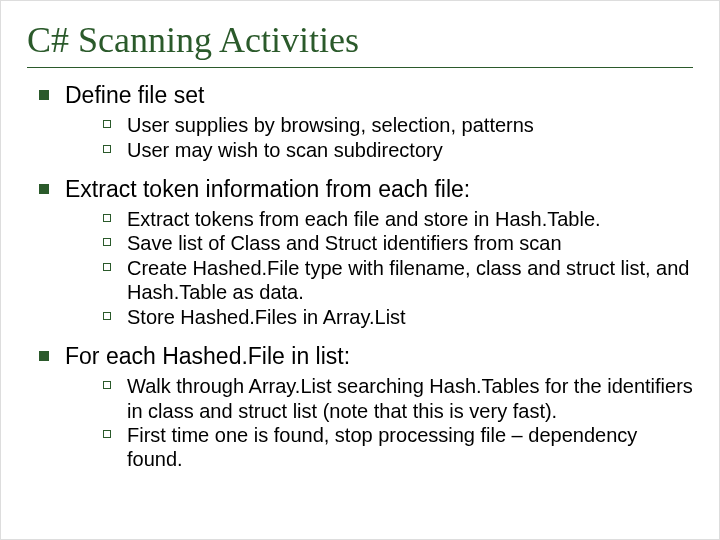 This screenshot has width=720, height=540. I want to click on section-heading: Define file set User supplies by browsin…, so click(365, 122).